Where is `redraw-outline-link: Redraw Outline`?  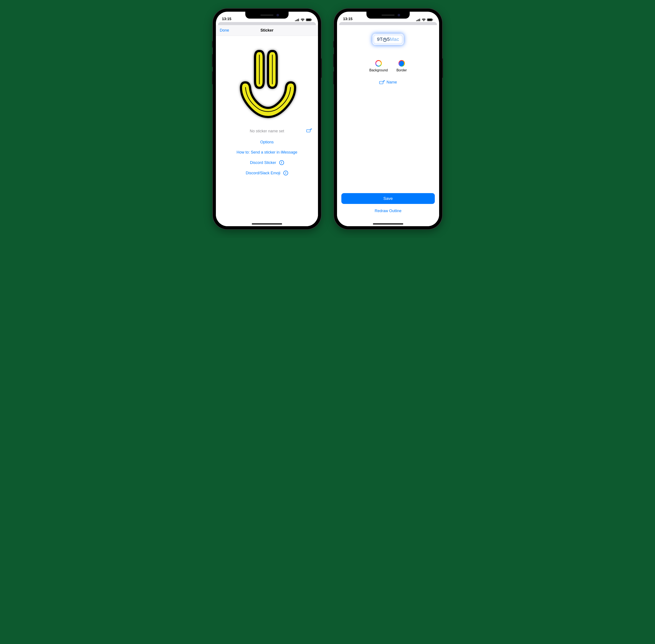
redraw-outline-link: Redraw Outline is located at coordinates (388, 211).